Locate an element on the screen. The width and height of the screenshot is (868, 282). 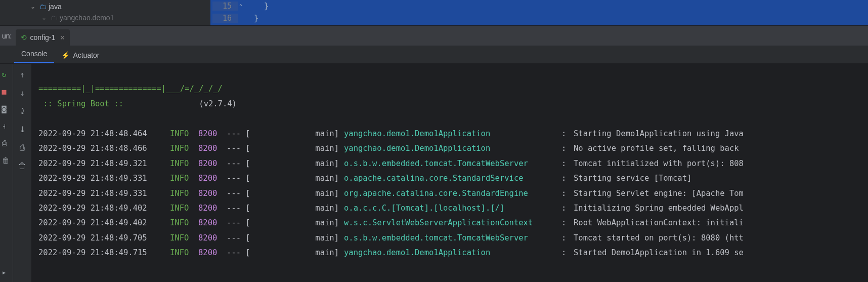
log-logger: w.s.c.ServletWebServerApplicationContext is located at coordinates (450, 223).